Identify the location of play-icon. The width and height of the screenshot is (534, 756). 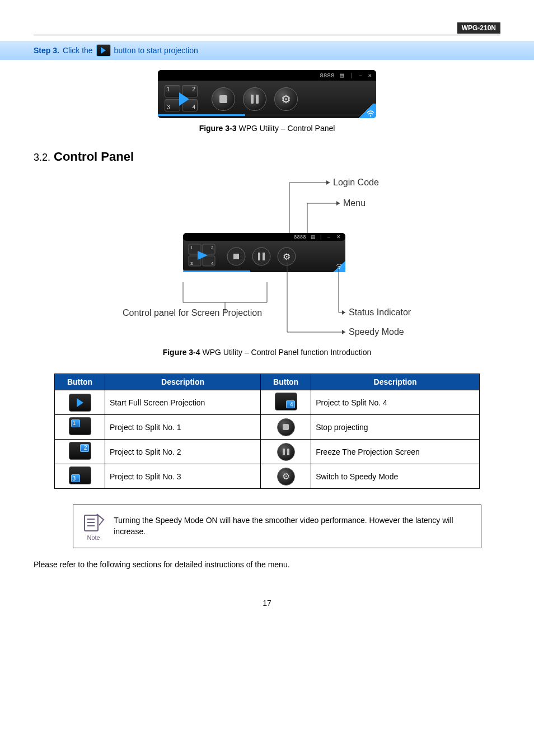
(104, 50).